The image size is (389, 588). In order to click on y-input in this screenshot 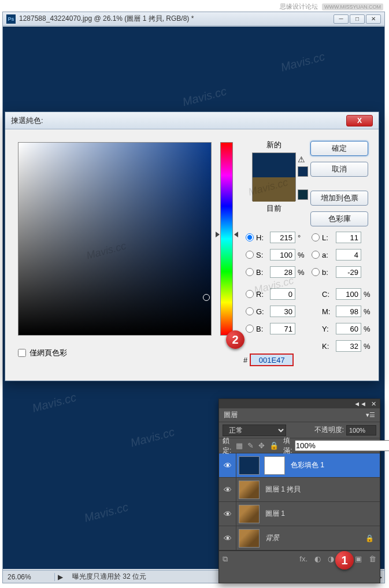, I will do `click(349, 329)`.